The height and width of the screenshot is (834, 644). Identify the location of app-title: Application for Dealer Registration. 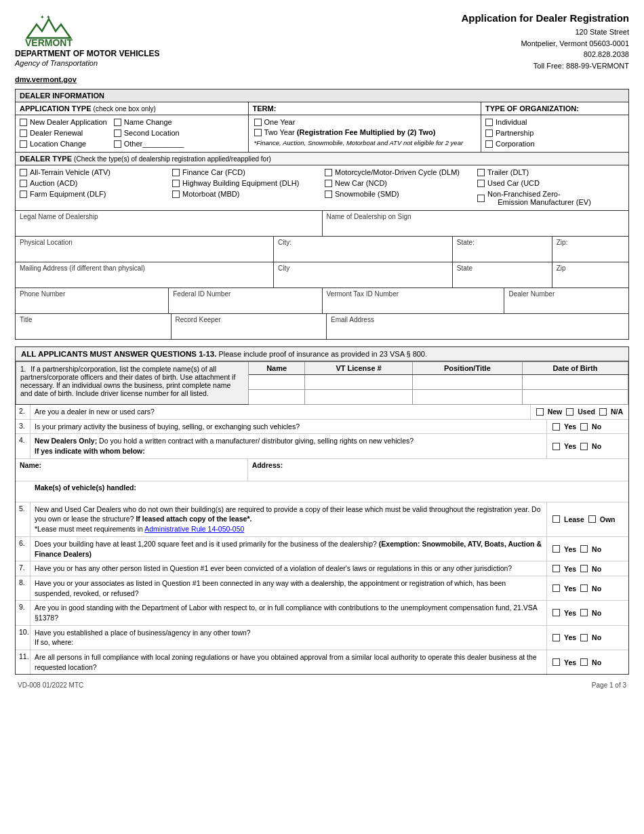
(545, 18).